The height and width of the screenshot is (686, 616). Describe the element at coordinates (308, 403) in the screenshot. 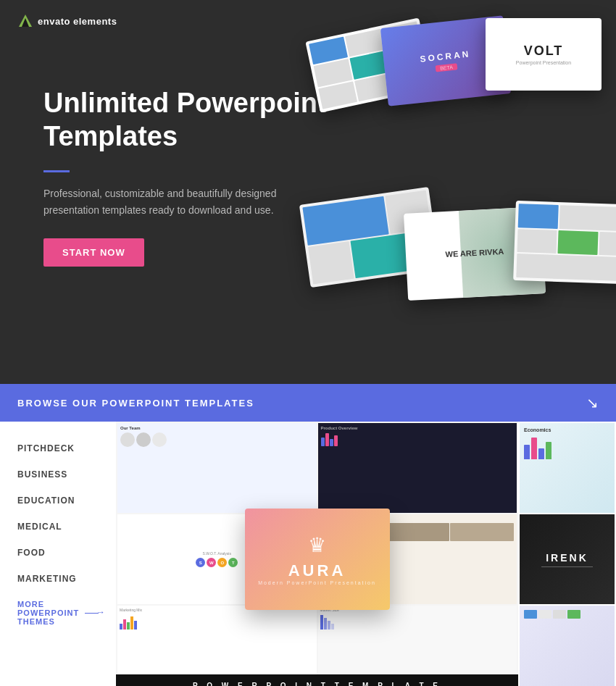

I see `browse-header: BROWSE OUR POWERPOINT TEMPLATES ↘` at that location.